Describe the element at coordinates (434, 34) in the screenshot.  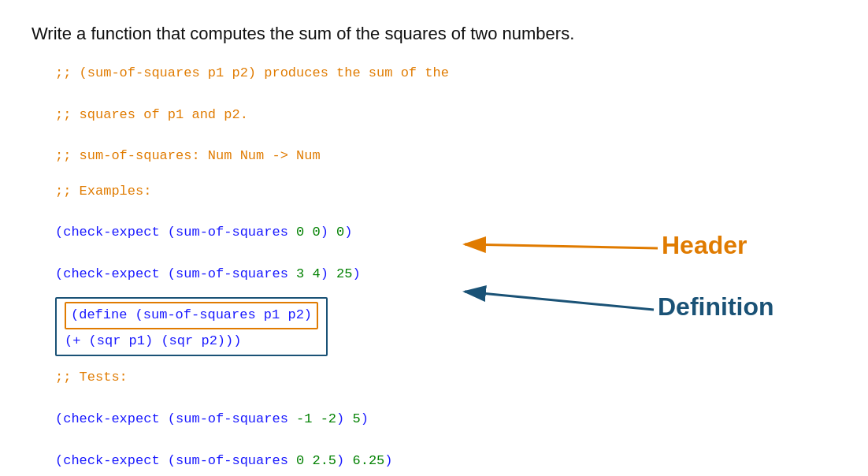
I see `instruction-text: Write a function that computes the sum o…` at that location.